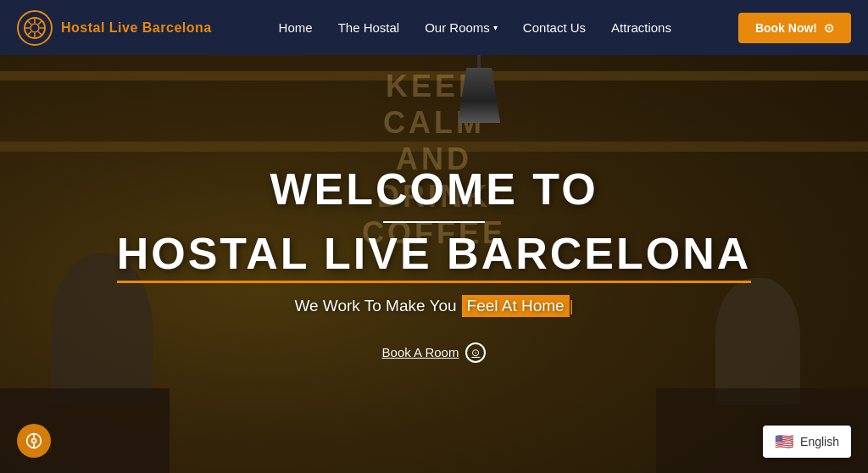  What do you see at coordinates (34, 441) in the screenshot?
I see `scroll-icon` at bounding box center [34, 441].